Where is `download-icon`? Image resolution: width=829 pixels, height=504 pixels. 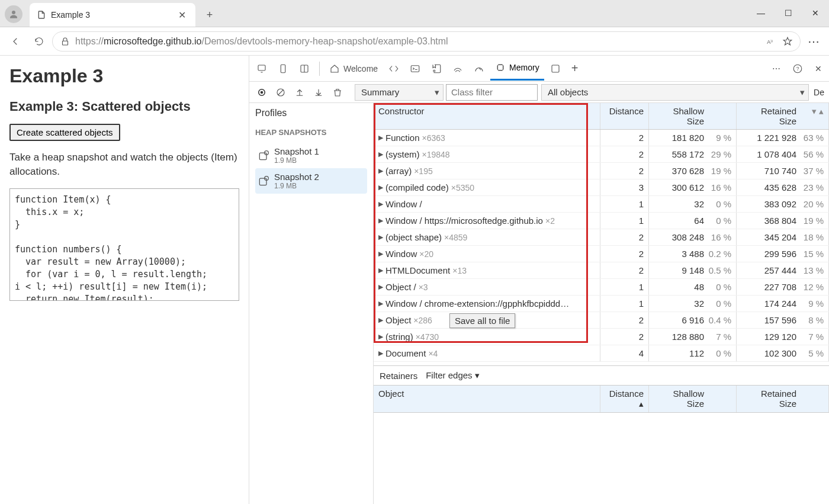 download-icon is located at coordinates (319, 92).